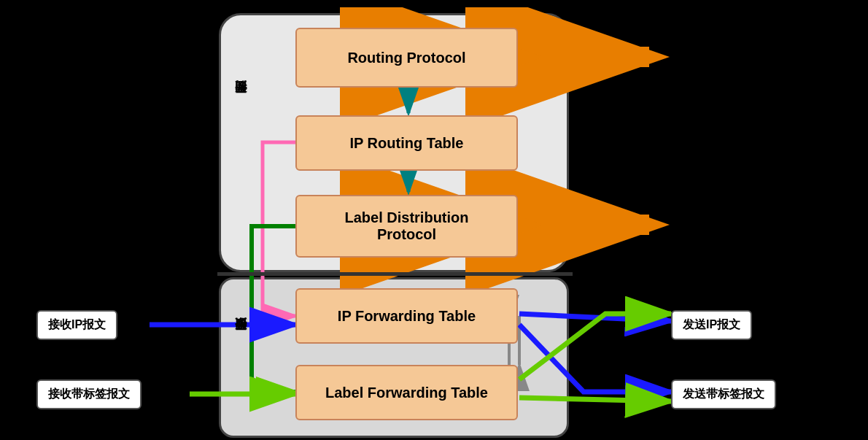 The image size is (868, 440). What do you see at coordinates (712, 324) in the screenshot?
I see `send-ip-label: 发送IP报文` at bounding box center [712, 324].